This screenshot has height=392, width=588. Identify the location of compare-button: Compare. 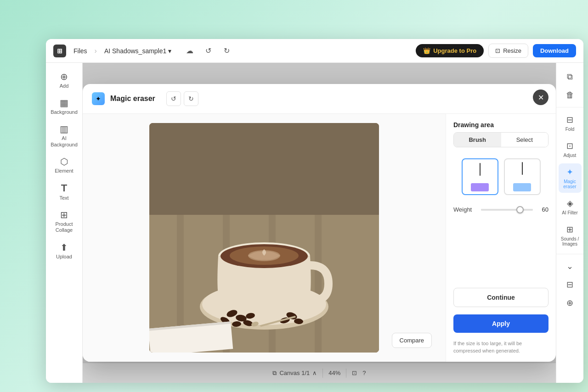
(412, 341).